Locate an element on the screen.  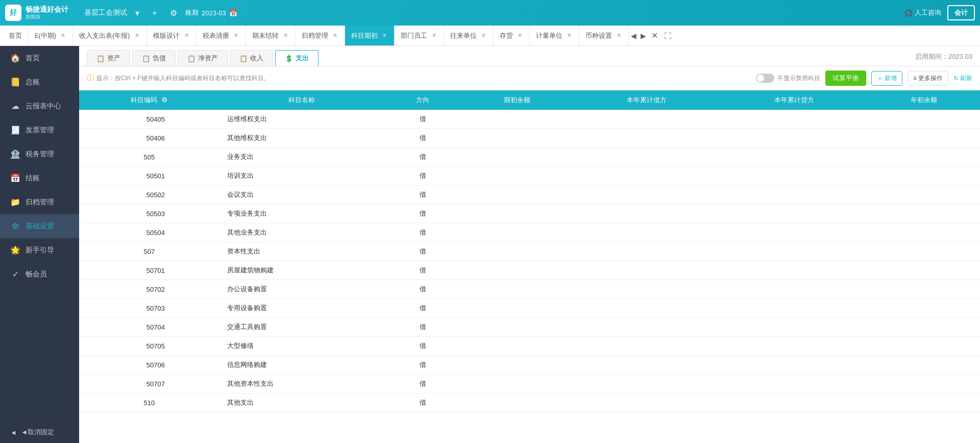
table-row: 50704交通工具购置借 is located at coordinates (530, 327).